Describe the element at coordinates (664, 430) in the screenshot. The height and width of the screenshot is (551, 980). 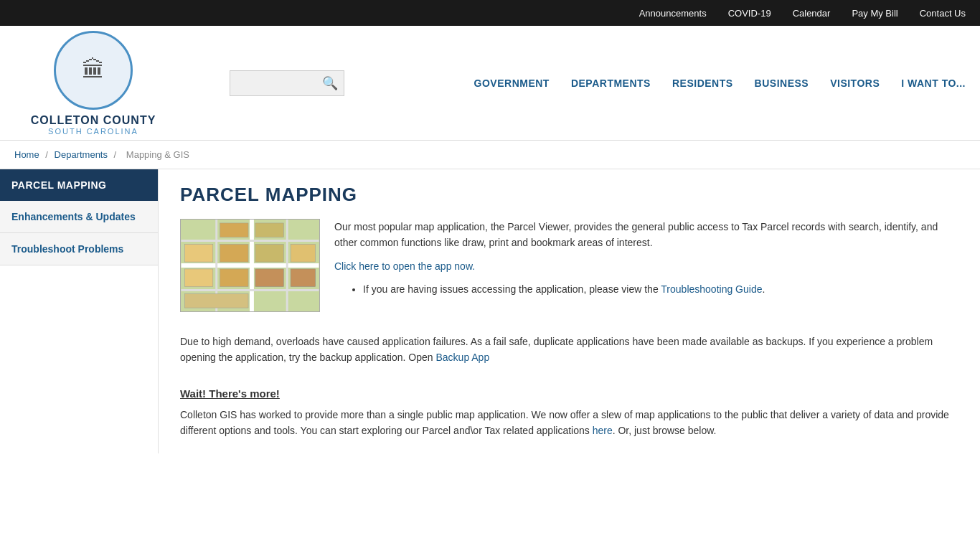
I see `wait-text-end: . Or, just browse below.` at that location.